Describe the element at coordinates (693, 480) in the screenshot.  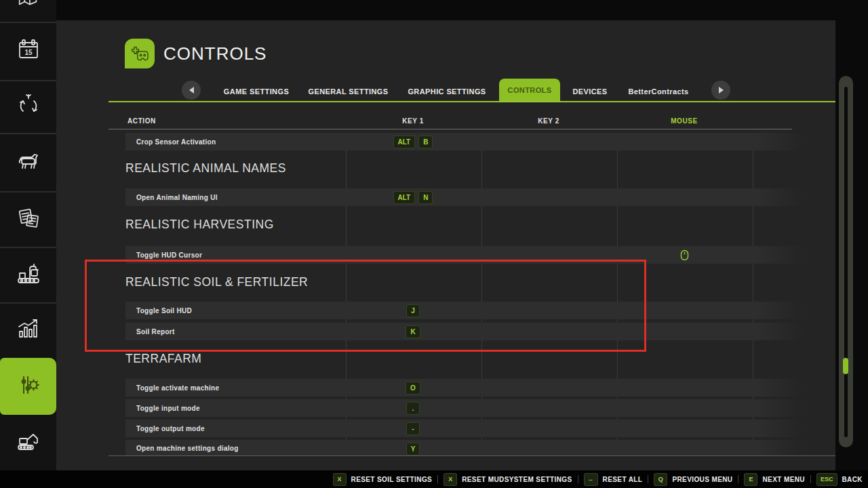
I see `previous-menu-button: Q PREVIOUS MENU` at that location.